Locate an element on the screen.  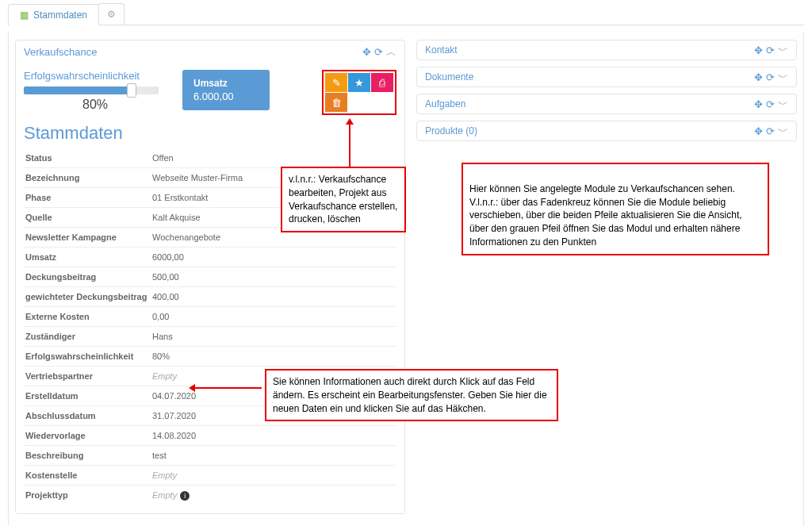
field-label: gewichteter Deckungsbeitrag is located at coordinates (89, 297).